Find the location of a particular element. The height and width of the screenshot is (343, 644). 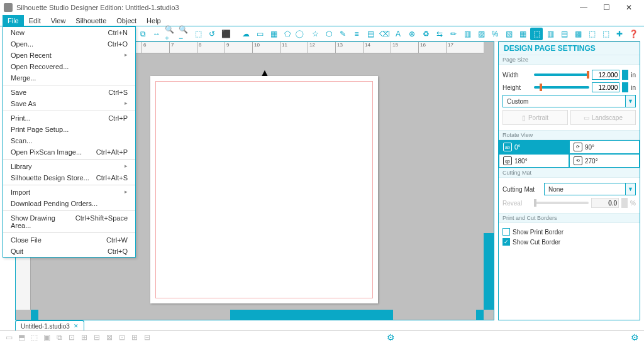

top-right-tool-19: ▧ is located at coordinates (509, 34).